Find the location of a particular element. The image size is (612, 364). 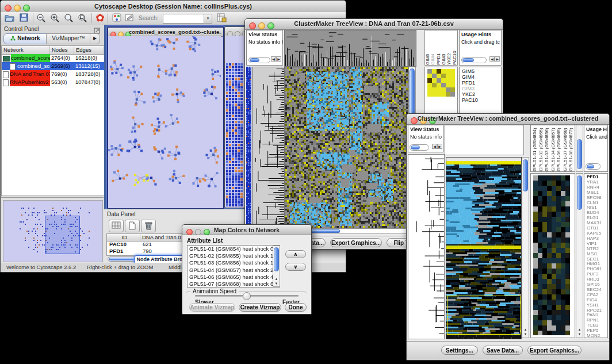

chevron-down-icon: ▼ is located at coordinates (208, 18).